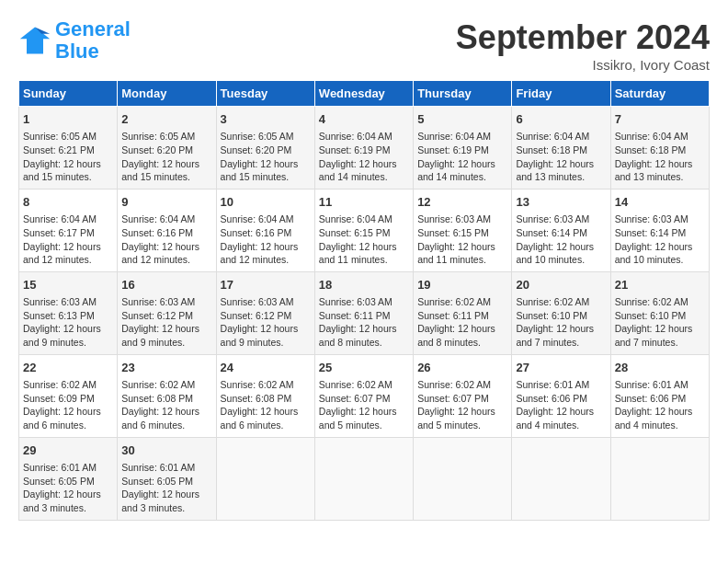  Describe the element at coordinates (355, 398) in the screenshot. I see `sunset-text: Sunset: 6:07 PM` at that location.